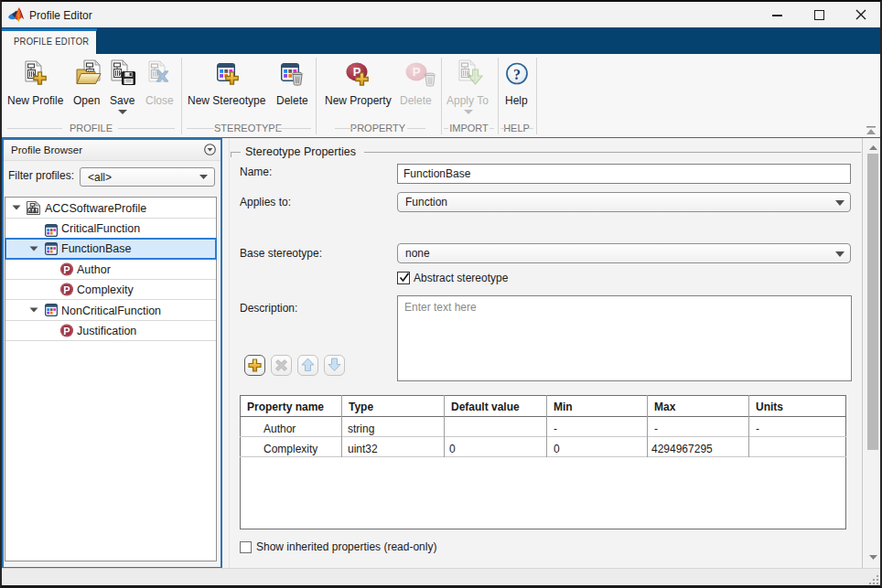 The height and width of the screenshot is (588, 882). I want to click on svg-text: Complexity, so click(106, 290).